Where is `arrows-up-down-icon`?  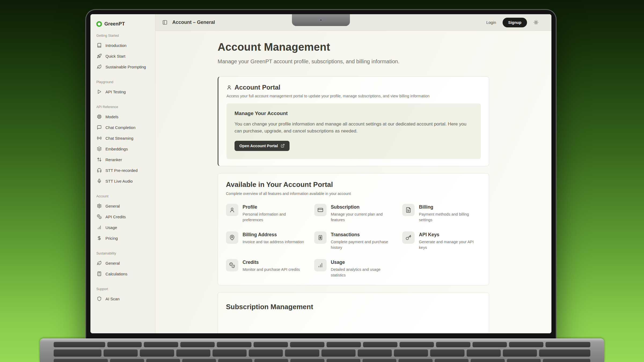
arrows-up-down-icon is located at coordinates (99, 160).